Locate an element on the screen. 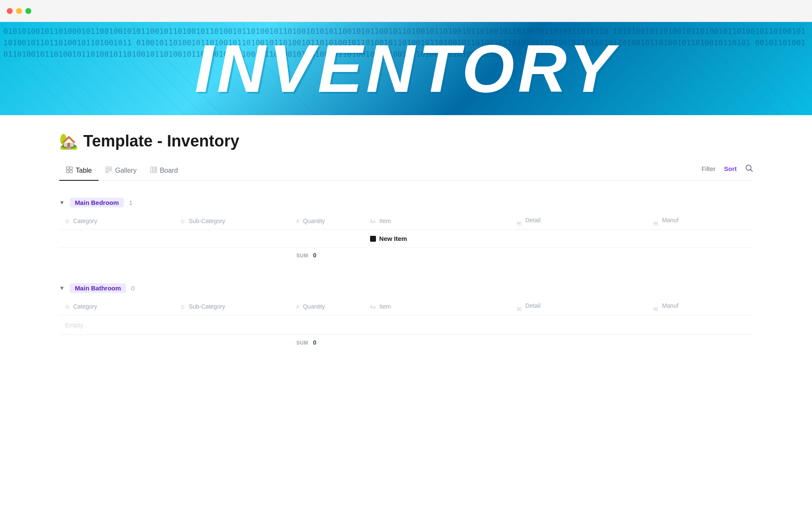  col-header-category-1: ⊙ Category is located at coordinates (117, 221).